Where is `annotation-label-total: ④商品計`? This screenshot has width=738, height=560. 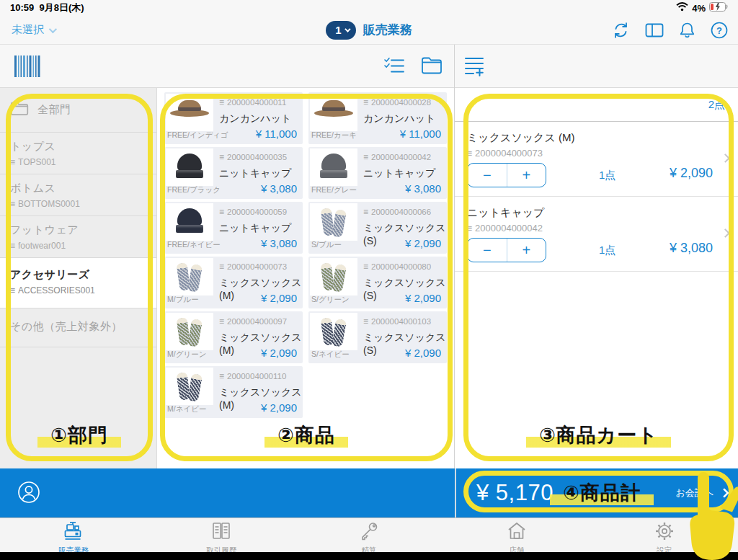
annotation-label-total: ④商品計 is located at coordinates (602, 493).